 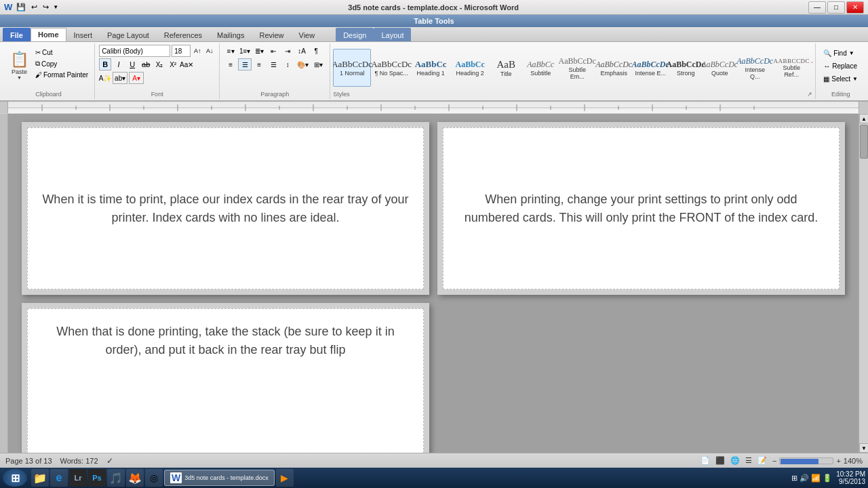 I want to click on style-quote: AaBbCcDc Quote, so click(x=719, y=68).